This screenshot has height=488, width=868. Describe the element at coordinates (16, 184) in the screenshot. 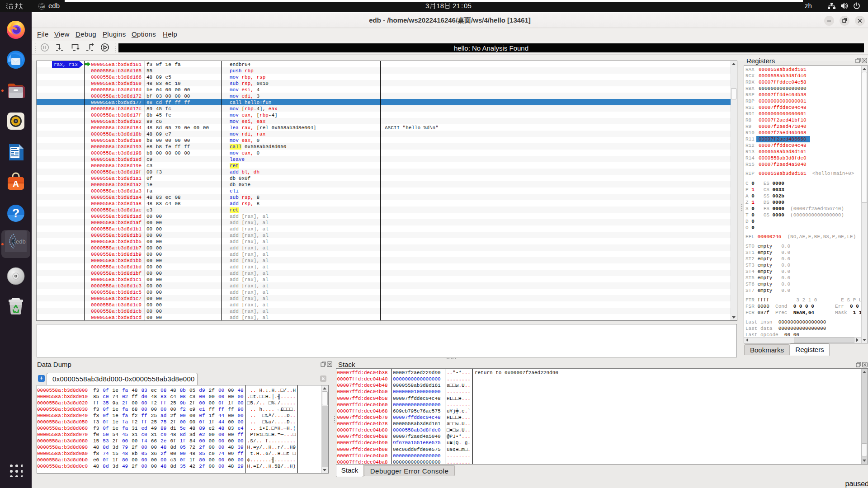

I see `svg-text: A` at that location.